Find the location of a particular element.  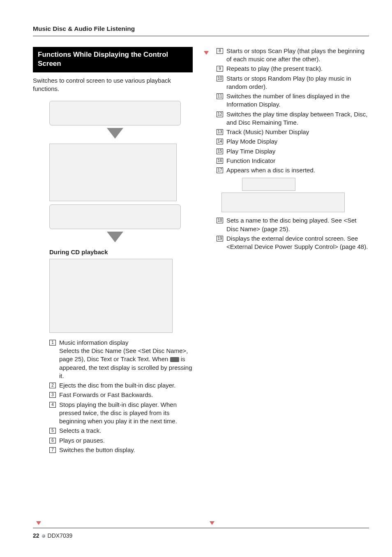

page-number: 22 is located at coordinates (36, 536).